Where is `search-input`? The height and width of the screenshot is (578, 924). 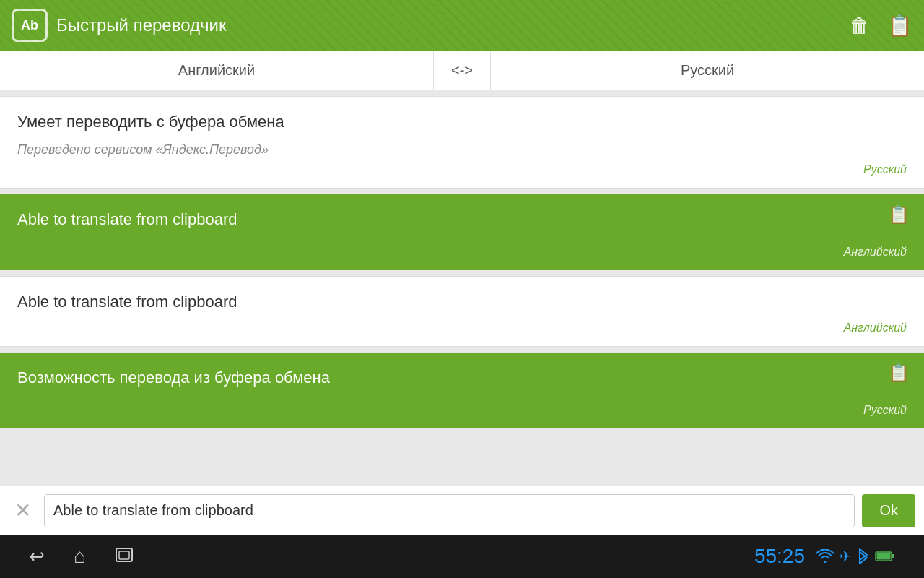 search-input is located at coordinates (449, 511).